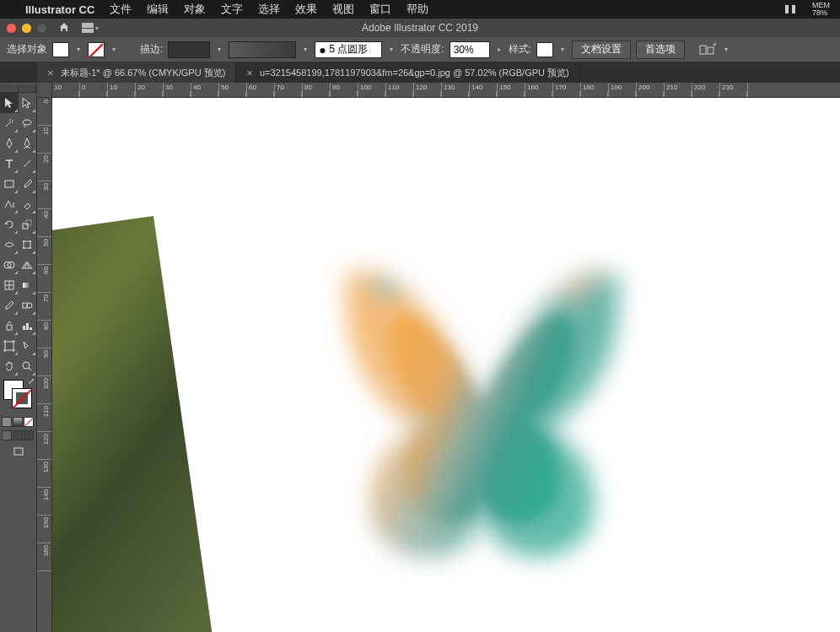 The width and height of the screenshot is (840, 632). What do you see at coordinates (29, 422) in the screenshot?
I see `none-mode` at bounding box center [29, 422].